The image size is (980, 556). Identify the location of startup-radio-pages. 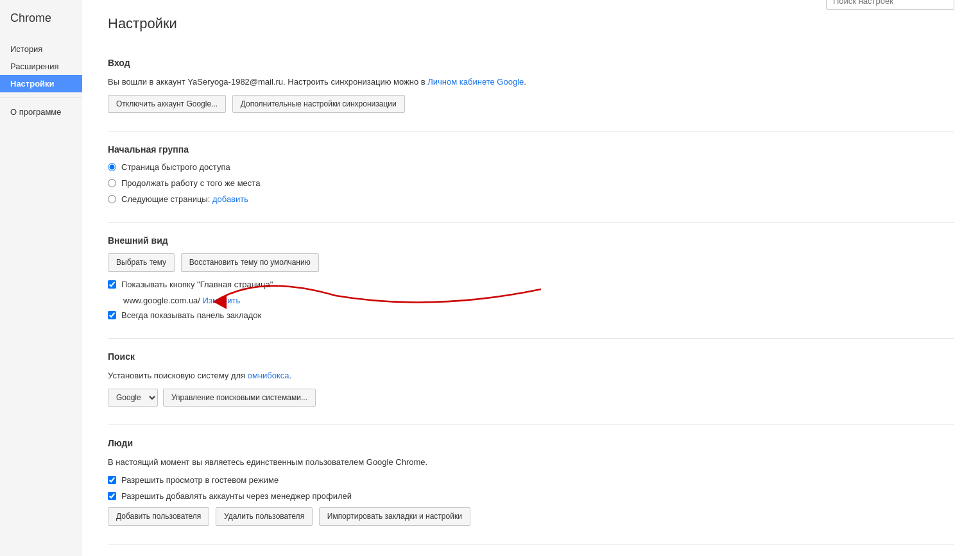
(112, 199).